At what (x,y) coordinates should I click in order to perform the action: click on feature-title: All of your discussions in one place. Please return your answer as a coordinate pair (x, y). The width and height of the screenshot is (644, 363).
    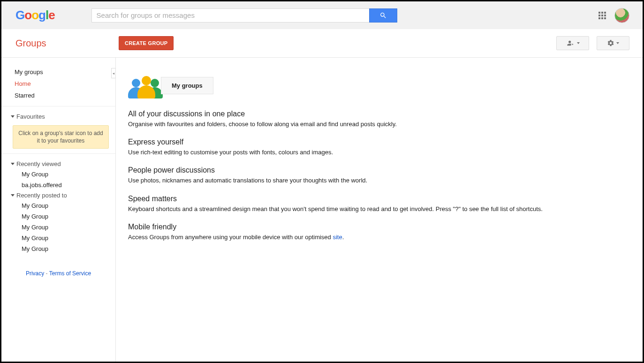
    Looking at the image, I should click on (344, 114).